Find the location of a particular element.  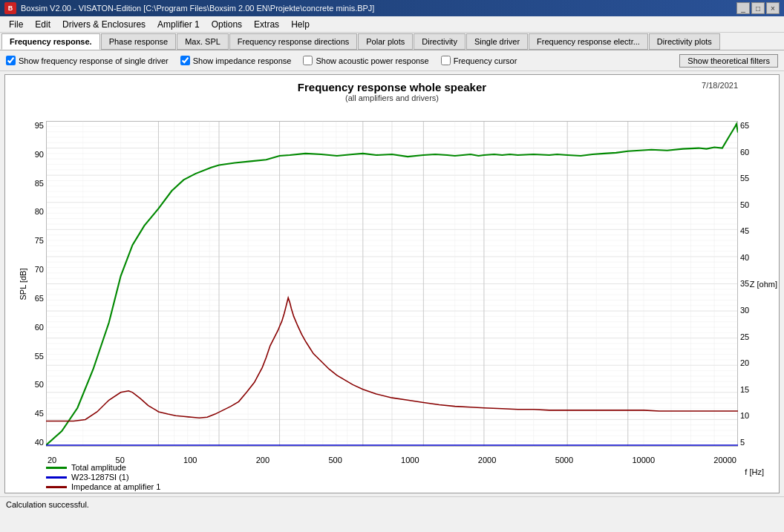

chart-date: 7/18/2021 is located at coordinates (720, 85).